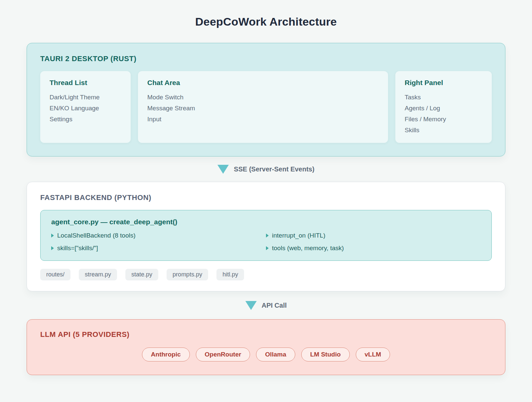  I want to click on agent-core-item: interrupt_on (HITL), so click(373, 236).